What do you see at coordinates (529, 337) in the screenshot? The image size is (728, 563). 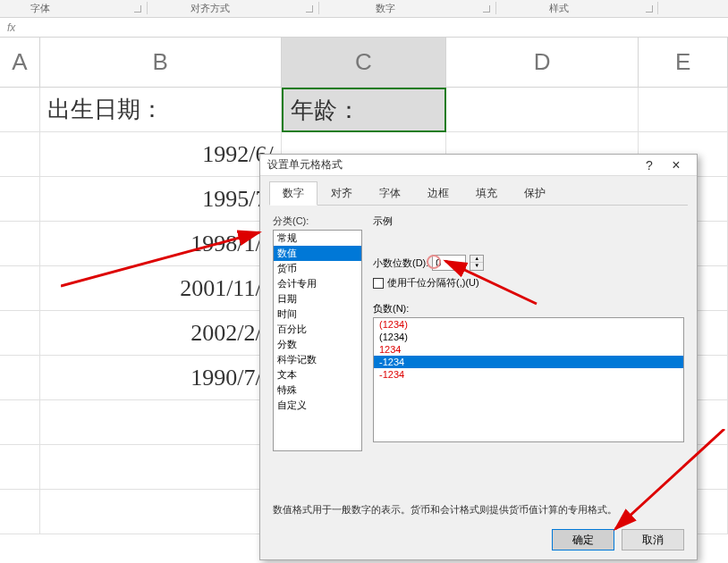 I see `neg-opt-2: (1234)` at bounding box center [529, 337].